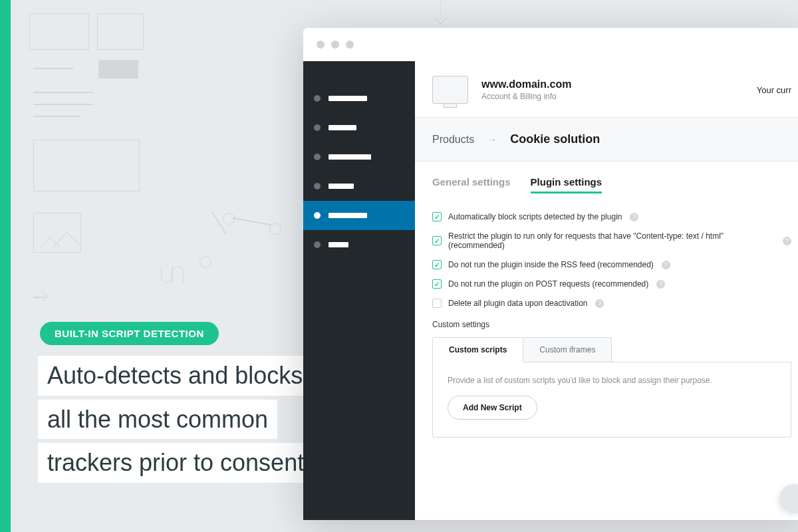 The image size is (798, 532). What do you see at coordinates (492, 408) in the screenshot?
I see `add-new-script-button: Add New Script` at bounding box center [492, 408].